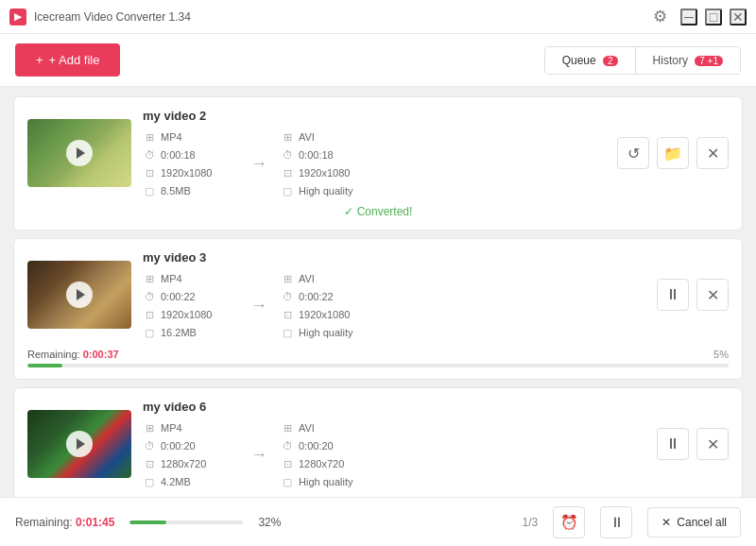 The height and width of the screenshot is (546, 756). I want to click on status-bar: Remaining: 0:01:45 32% 1/3 ⏰ ⏸ ✕ Cancel …, so click(378, 521).